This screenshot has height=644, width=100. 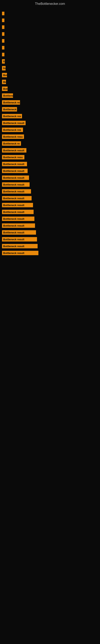 I want to click on bar-label: Bottleneck, so click(x=9, y=109).